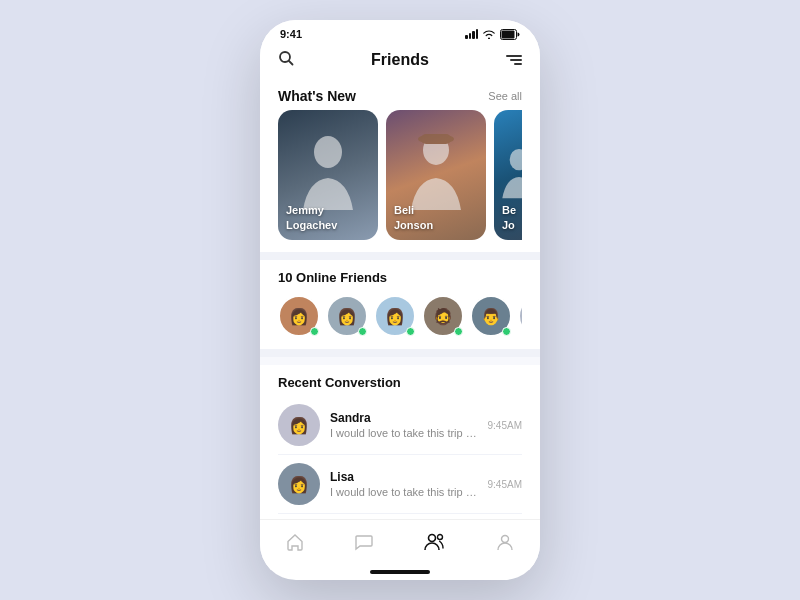 This screenshot has height=600, width=800. Describe the element at coordinates (400, 60) in the screenshot. I see `page-title: Friends` at that location.